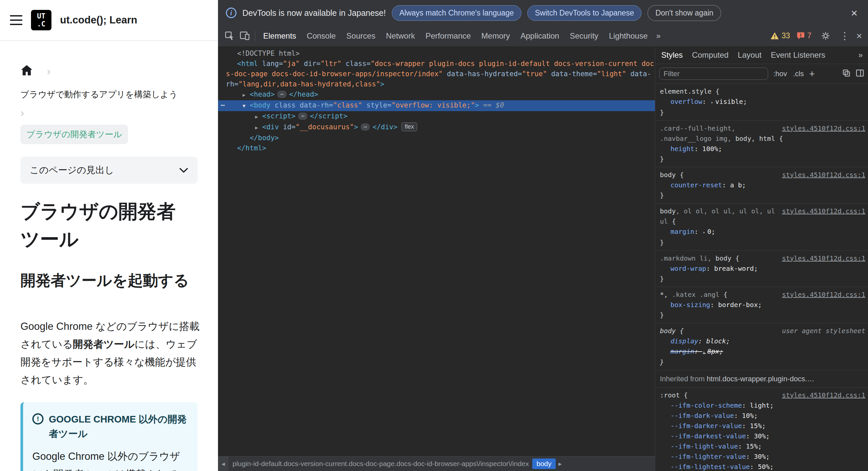  Describe the element at coordinates (804, 36) in the screenshot. I see `issues-counter: 7` at that location.